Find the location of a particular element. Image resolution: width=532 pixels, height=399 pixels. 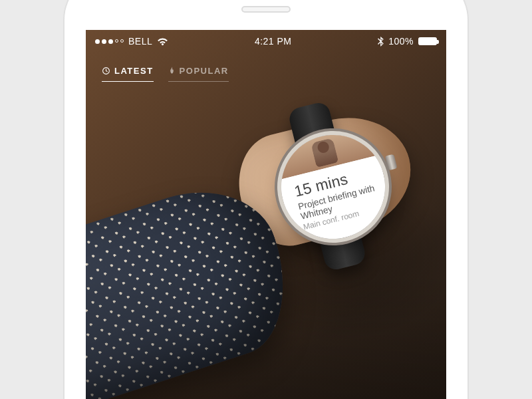

tab-popular-label: POPULAR is located at coordinates (204, 70).